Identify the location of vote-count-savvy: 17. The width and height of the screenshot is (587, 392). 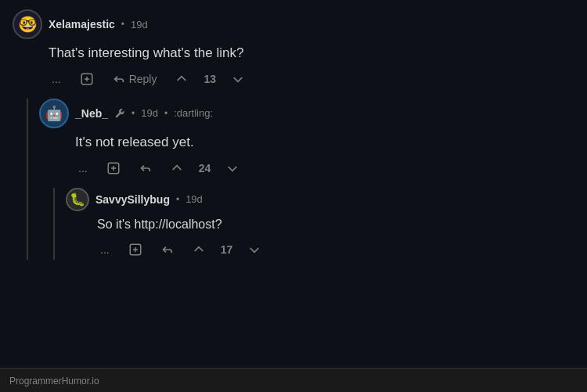
(227, 250).